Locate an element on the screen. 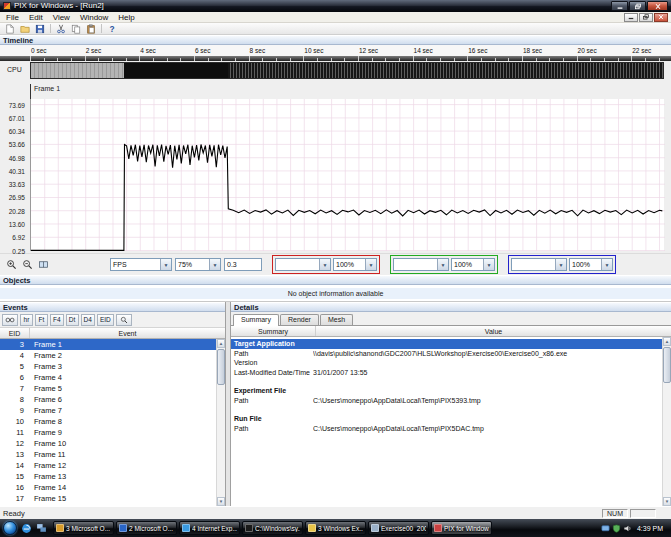 This screenshot has height=537, width=671. paste-icon is located at coordinates (91, 28).